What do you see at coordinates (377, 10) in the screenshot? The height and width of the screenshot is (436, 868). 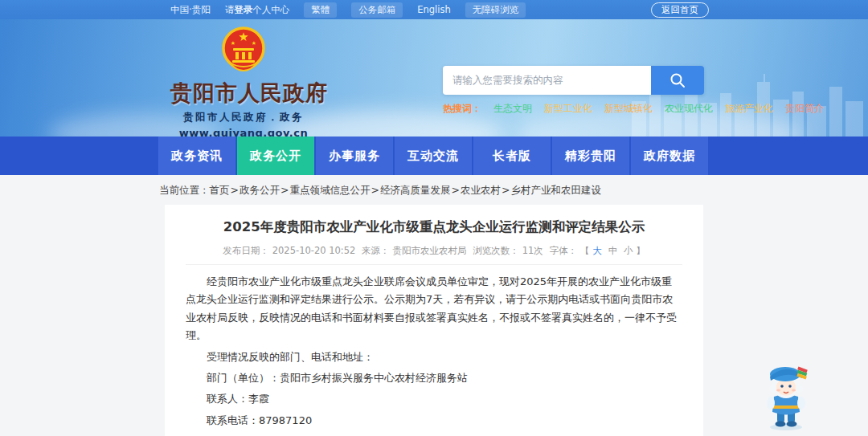 I see `link-official-mailbox: 公务邮箱` at bounding box center [377, 10].